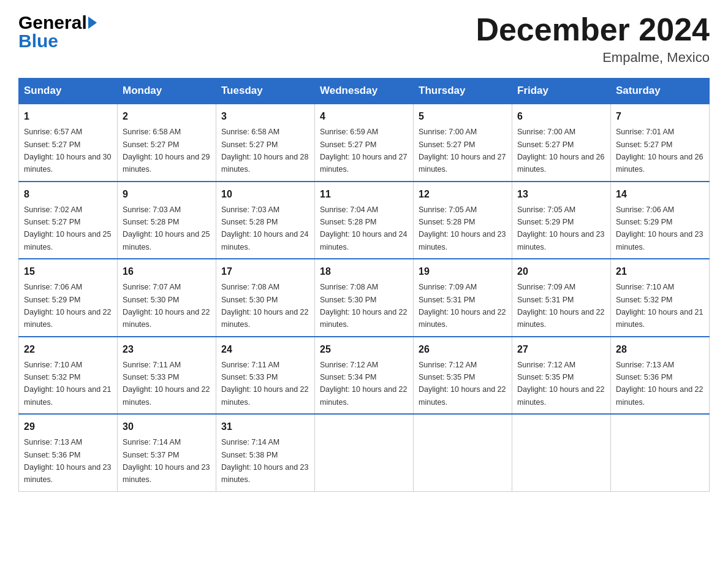 The height and width of the screenshot is (563, 728). Describe the element at coordinates (265, 117) in the screenshot. I see `day-number: 3` at that location.